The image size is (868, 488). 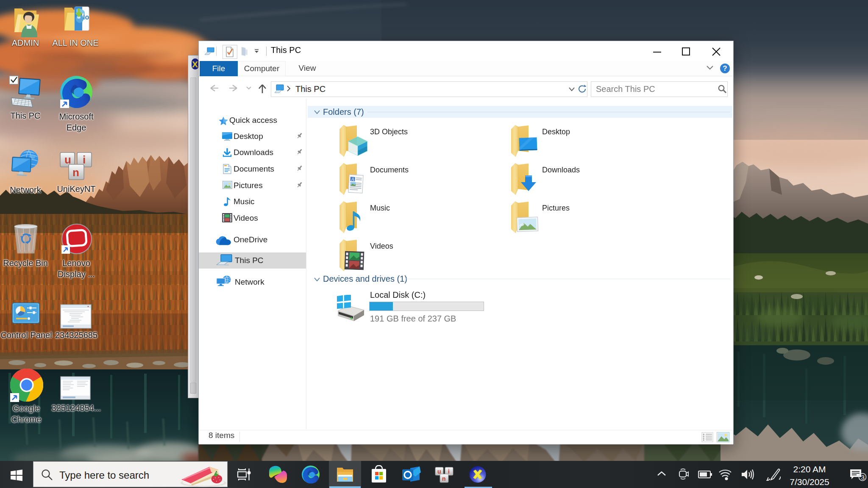 What do you see at coordinates (86, 17) in the screenshot?
I see `svg-text: lo` at bounding box center [86, 17].